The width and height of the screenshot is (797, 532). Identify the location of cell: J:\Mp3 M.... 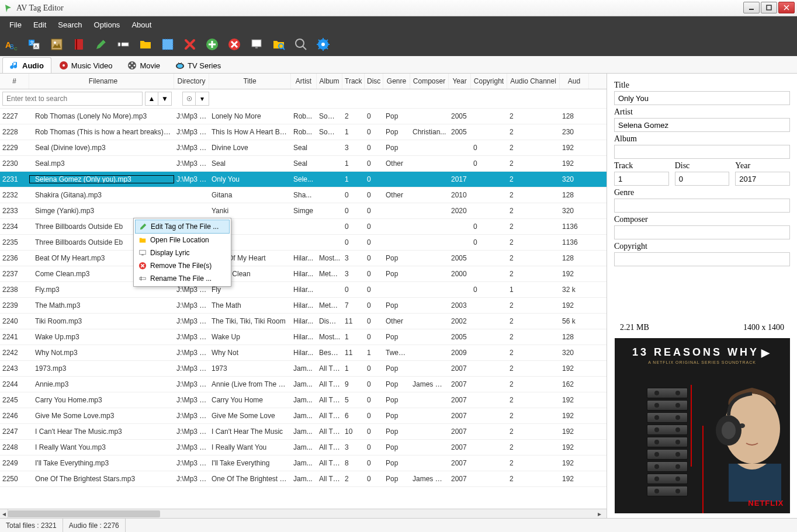
(192, 463).